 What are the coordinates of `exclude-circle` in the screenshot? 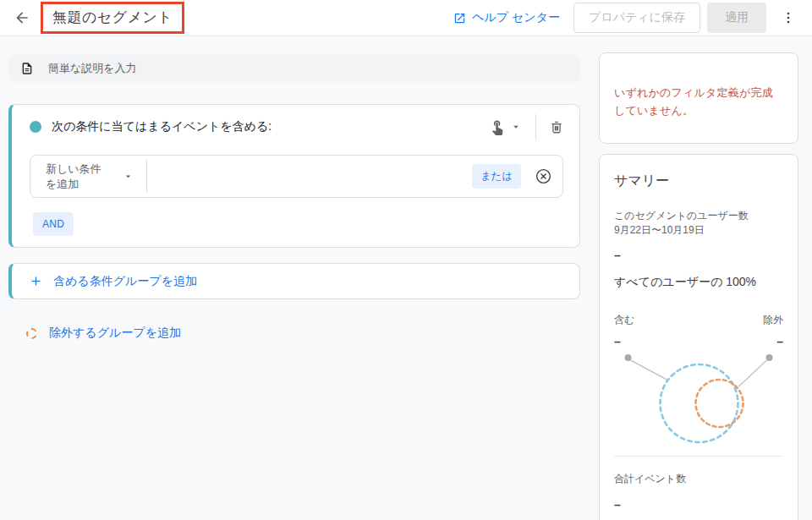 It's located at (720, 403).